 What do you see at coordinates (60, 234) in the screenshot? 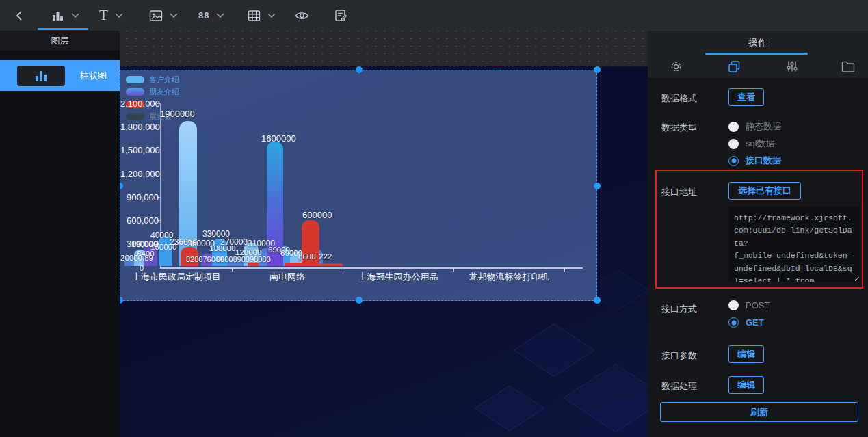
I see `layers-sidebar: 图层 柱状图` at bounding box center [60, 234].